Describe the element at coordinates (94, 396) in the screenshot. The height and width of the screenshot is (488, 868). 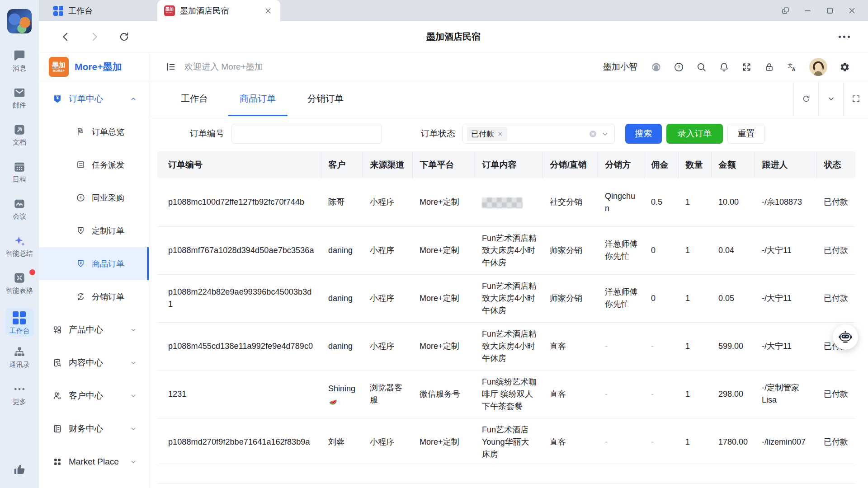
I see `sidebar-item-customer-center: 客户中心` at that location.